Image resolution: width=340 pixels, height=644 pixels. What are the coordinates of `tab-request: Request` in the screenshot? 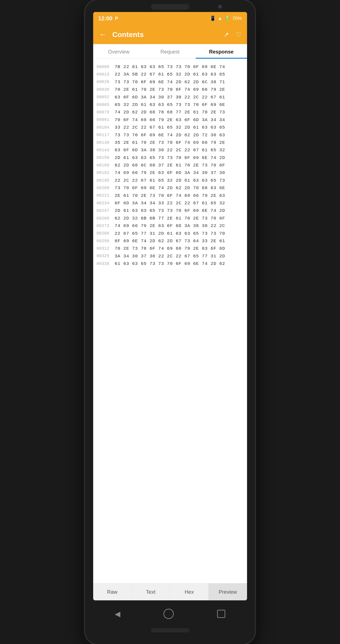 It's located at (170, 51).